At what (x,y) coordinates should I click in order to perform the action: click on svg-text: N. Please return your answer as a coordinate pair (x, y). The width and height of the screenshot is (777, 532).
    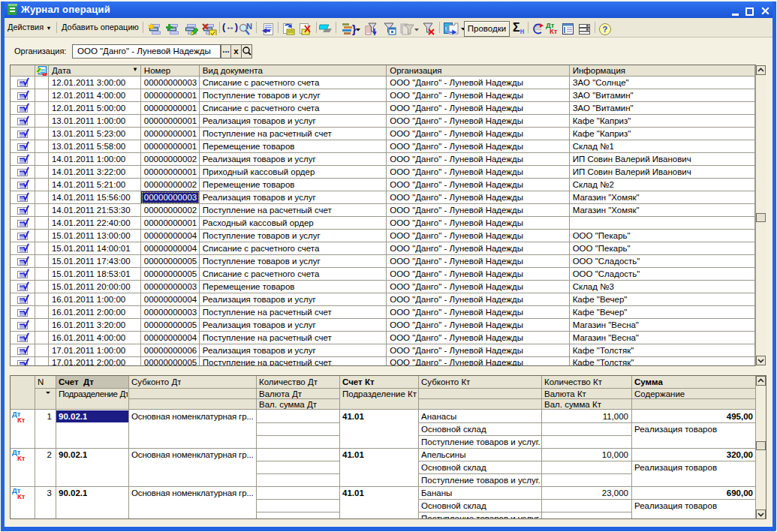
    Looking at the image, I should click on (249, 27).